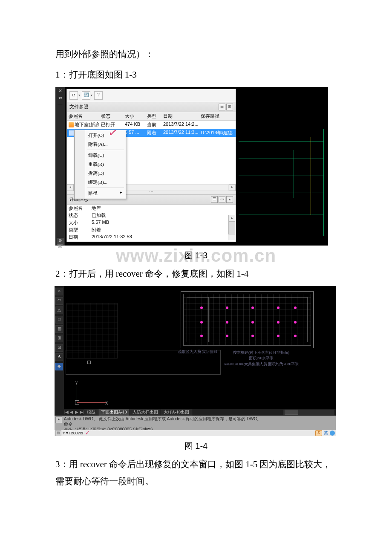 The height and width of the screenshot is (555, 392). Describe the element at coordinates (230, 107) in the screenshot. I see `tree-view-icon: ⊞` at that location.